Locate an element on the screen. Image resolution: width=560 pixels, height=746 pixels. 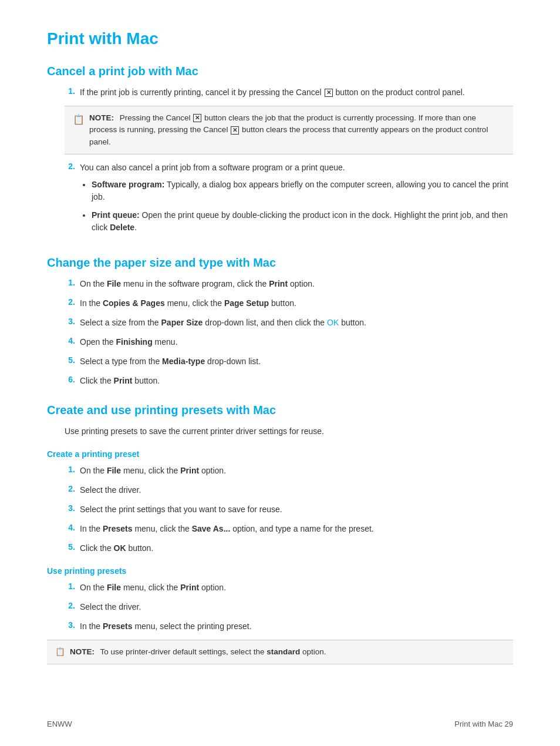
create-step-4: 4. In the Presets menu, click the Save A… is located at coordinates (289, 529).